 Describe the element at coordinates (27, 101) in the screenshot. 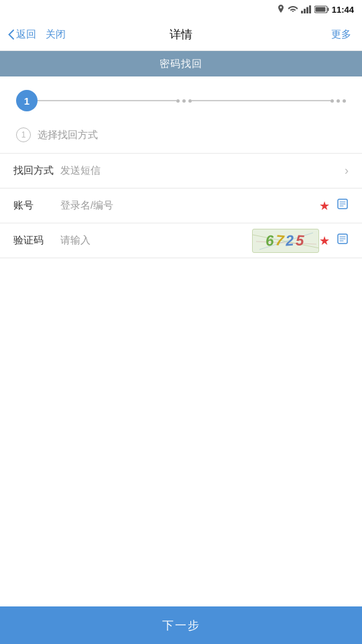

I see `step-1-circle: 1` at that location.